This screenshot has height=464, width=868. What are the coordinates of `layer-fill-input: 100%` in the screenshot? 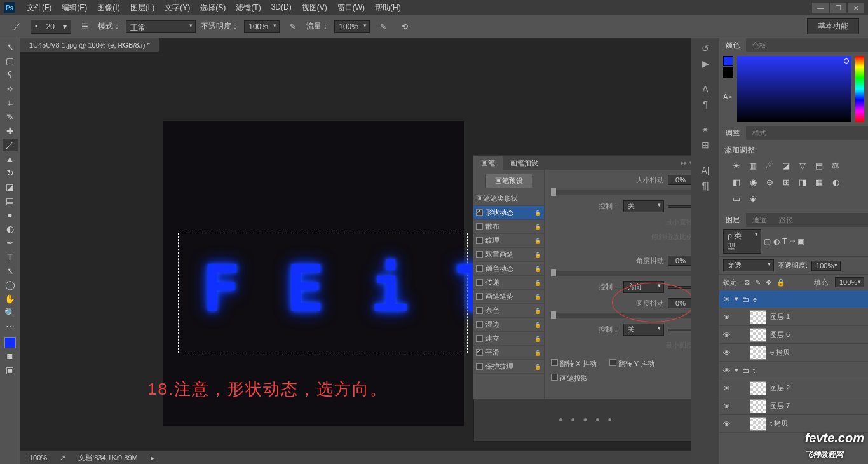 It's located at (850, 282).